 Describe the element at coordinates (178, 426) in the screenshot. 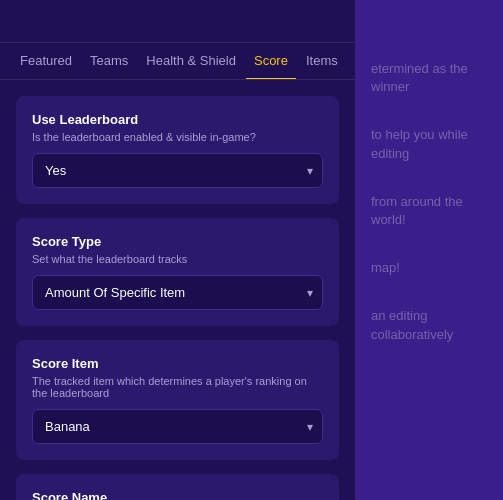

I see `select-wrapper-score_item: BananaAppleGold▾` at that location.